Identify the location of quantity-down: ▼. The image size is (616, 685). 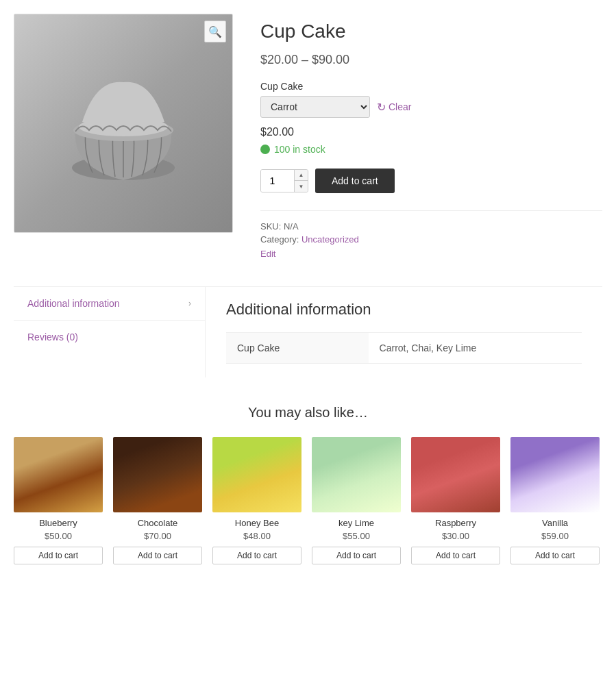
(301, 186).